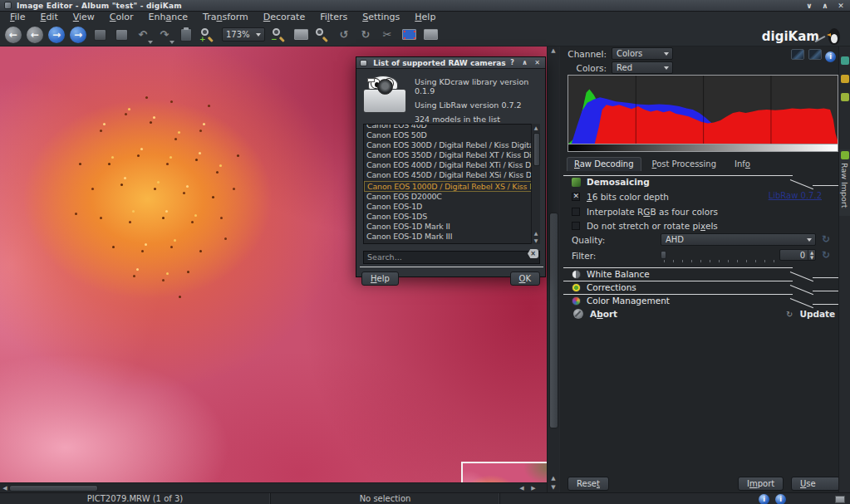 The height and width of the screenshot is (504, 850). Describe the element at coordinates (450, 63) in the screenshot. I see `dialog-titlebar: List of supported RAW cameras ?∧✕` at that location.